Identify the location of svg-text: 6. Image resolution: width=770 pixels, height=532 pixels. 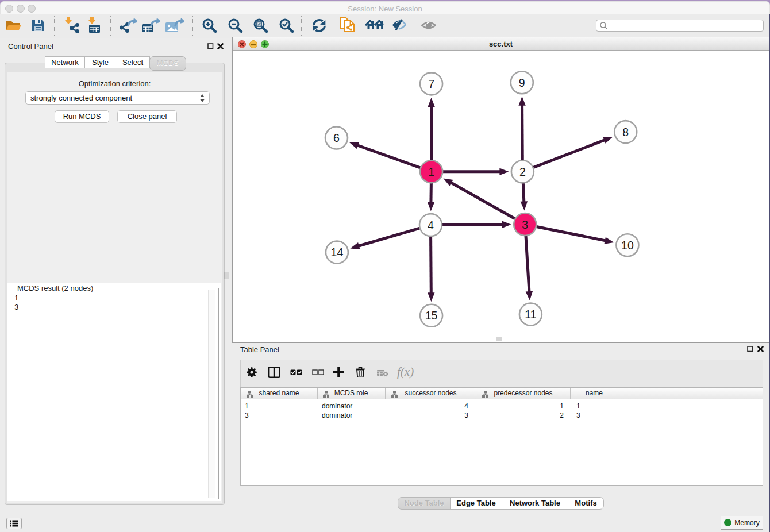
(337, 138).